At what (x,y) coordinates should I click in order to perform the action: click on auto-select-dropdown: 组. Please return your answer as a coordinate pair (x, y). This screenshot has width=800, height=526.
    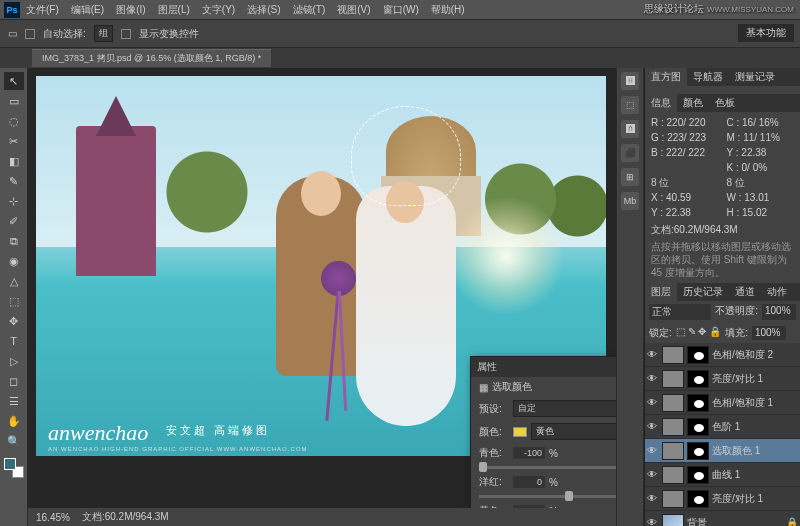
    Looking at the image, I should click on (104, 34).